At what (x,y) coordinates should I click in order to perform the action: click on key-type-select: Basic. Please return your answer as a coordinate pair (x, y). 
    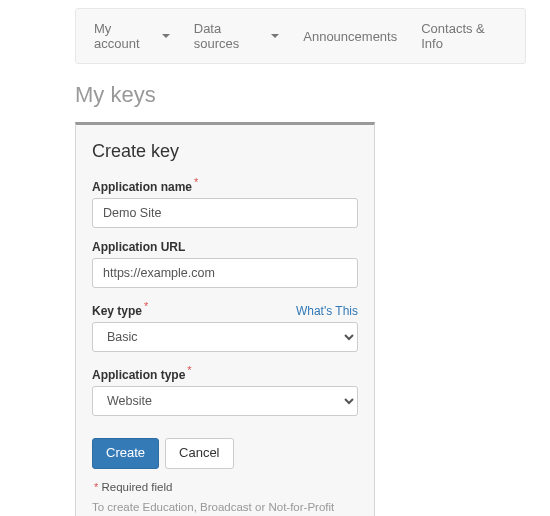
    Looking at the image, I should click on (225, 337).